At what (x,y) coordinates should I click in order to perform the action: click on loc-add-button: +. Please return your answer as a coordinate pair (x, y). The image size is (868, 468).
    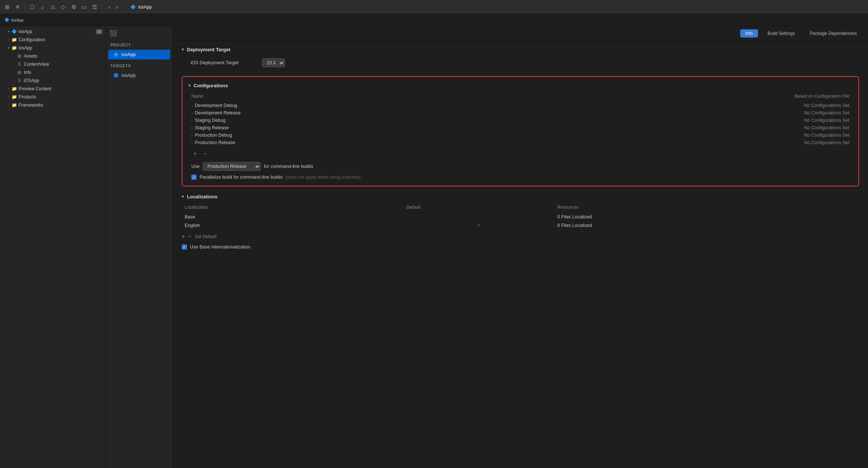
    Looking at the image, I should click on (184, 237).